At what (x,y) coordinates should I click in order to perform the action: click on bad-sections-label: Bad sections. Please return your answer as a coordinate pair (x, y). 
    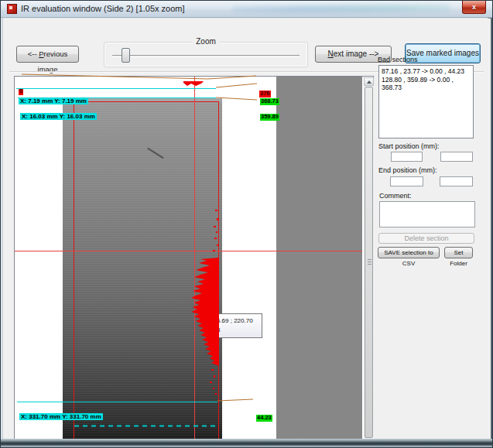
    Looking at the image, I should click on (398, 60).